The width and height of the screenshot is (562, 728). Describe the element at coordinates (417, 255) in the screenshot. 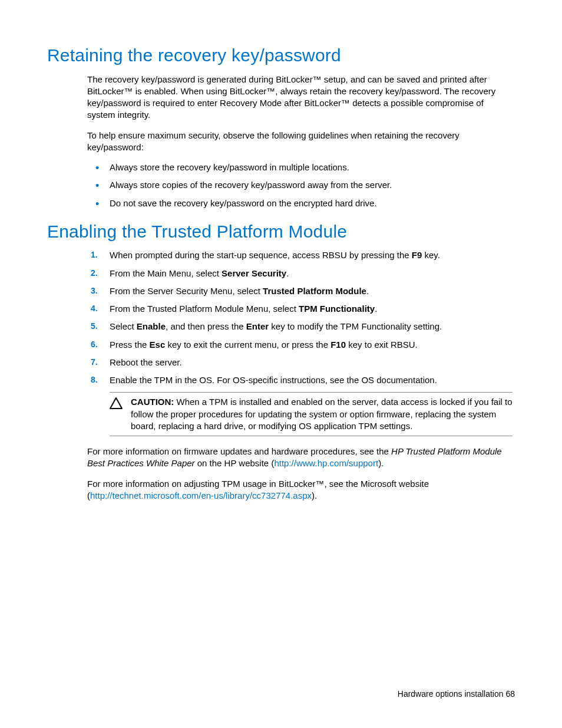

I see `text-bold: F9` at that location.